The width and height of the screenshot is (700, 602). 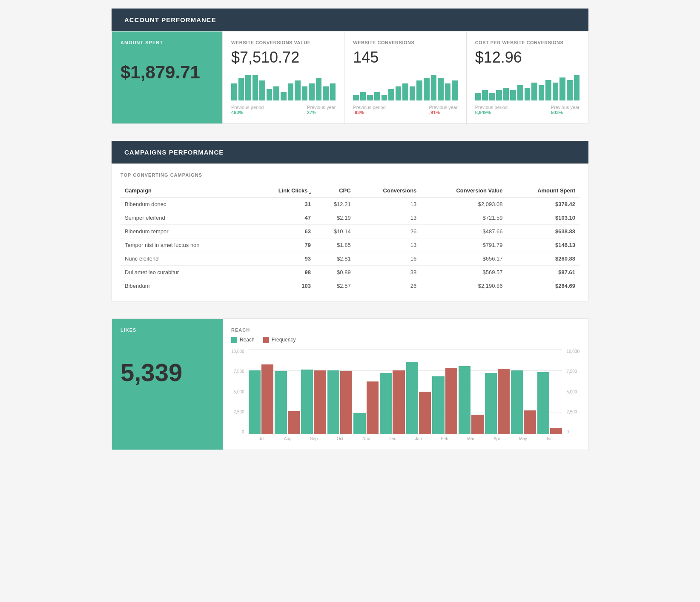 What do you see at coordinates (186, 272) in the screenshot?
I see `cell-campaign: Dui amet leo curabitur` at bounding box center [186, 272].